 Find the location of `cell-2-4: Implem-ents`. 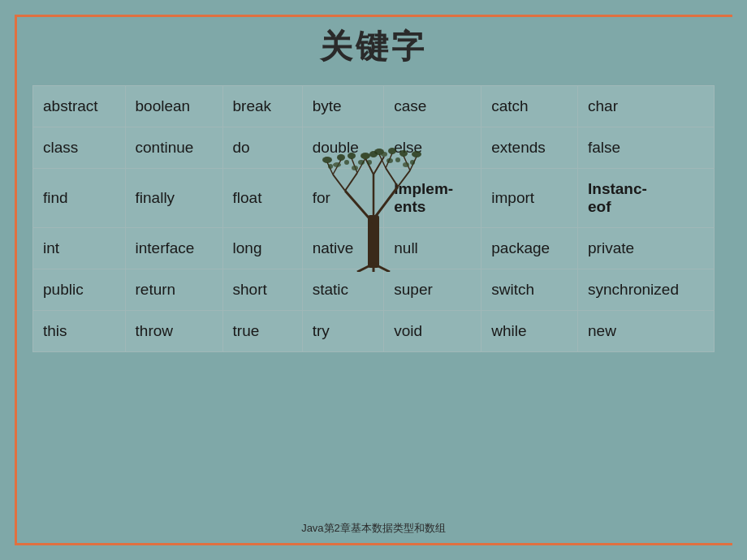

cell-2-4: Implem-ents is located at coordinates (433, 198).